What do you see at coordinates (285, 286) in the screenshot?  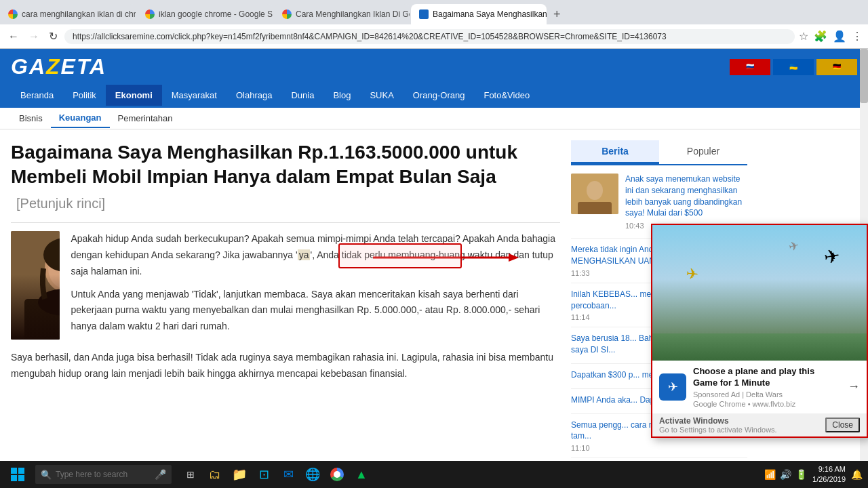 I see `article-body: Apakah hidup Anda sudah berkecukupan? Ap…` at bounding box center [285, 286].